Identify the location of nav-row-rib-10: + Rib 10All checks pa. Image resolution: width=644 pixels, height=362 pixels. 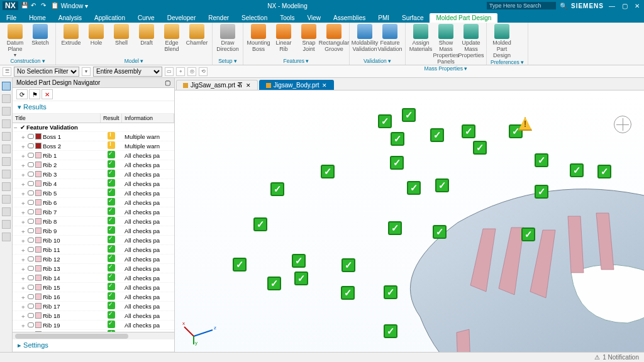
(93, 240).